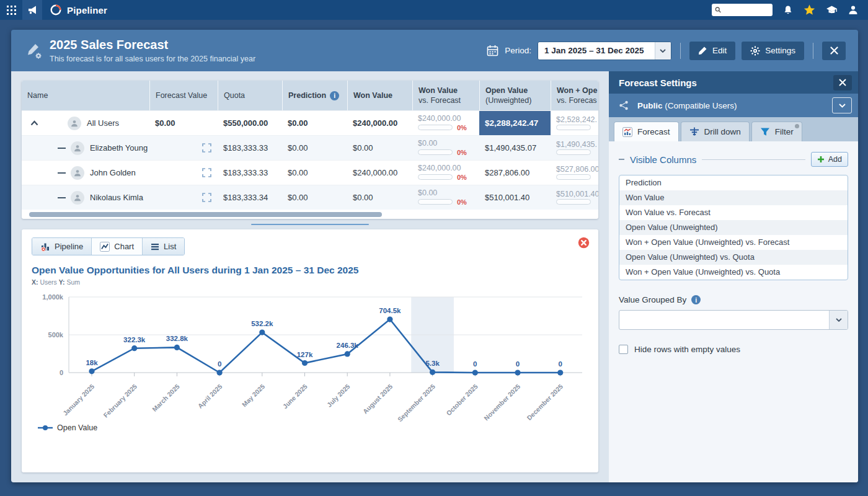  What do you see at coordinates (715, 131) in the screenshot?
I see `tab-drill-down: Drill down` at bounding box center [715, 131].